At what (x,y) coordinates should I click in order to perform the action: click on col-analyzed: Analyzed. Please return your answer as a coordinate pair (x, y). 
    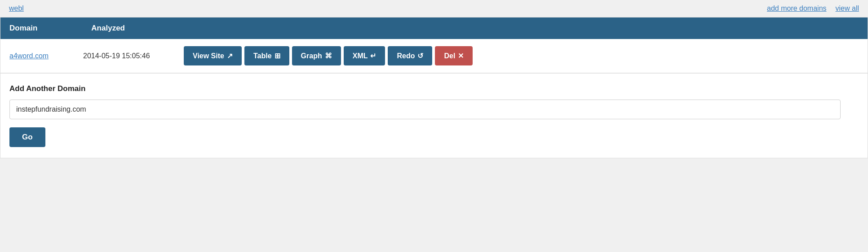
    Looking at the image, I should click on (108, 28).